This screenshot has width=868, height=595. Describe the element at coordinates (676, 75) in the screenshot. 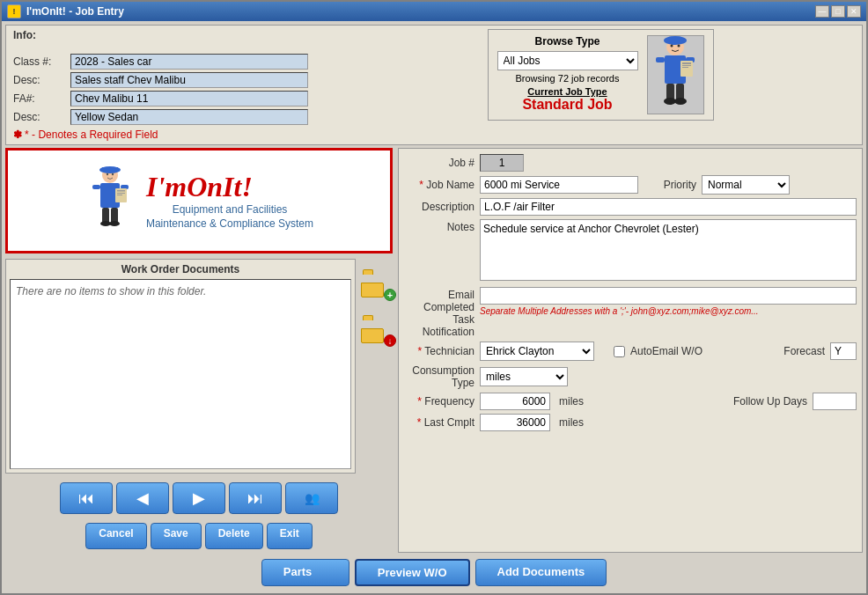

I see `avatar` at that location.